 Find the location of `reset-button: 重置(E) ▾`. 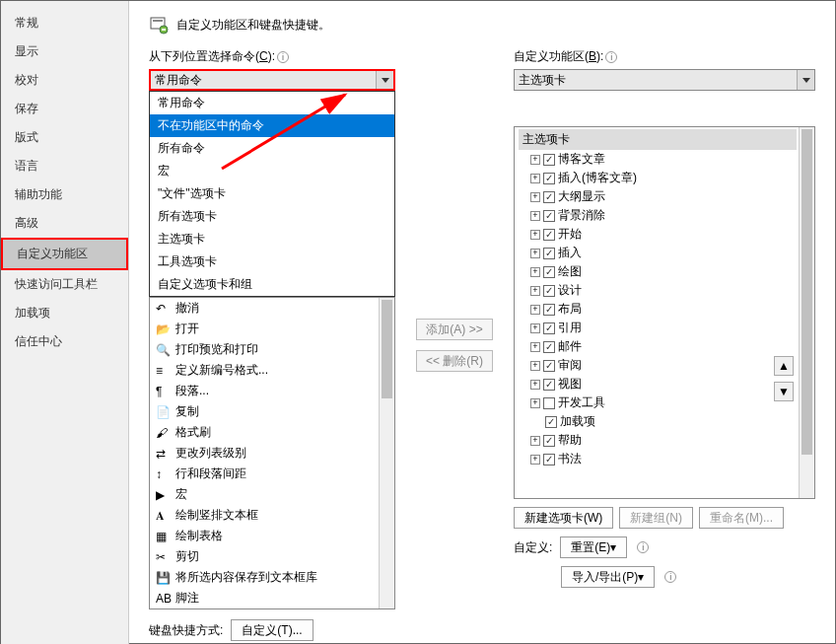

reset-button: 重置(E) ▾ is located at coordinates (593, 547).